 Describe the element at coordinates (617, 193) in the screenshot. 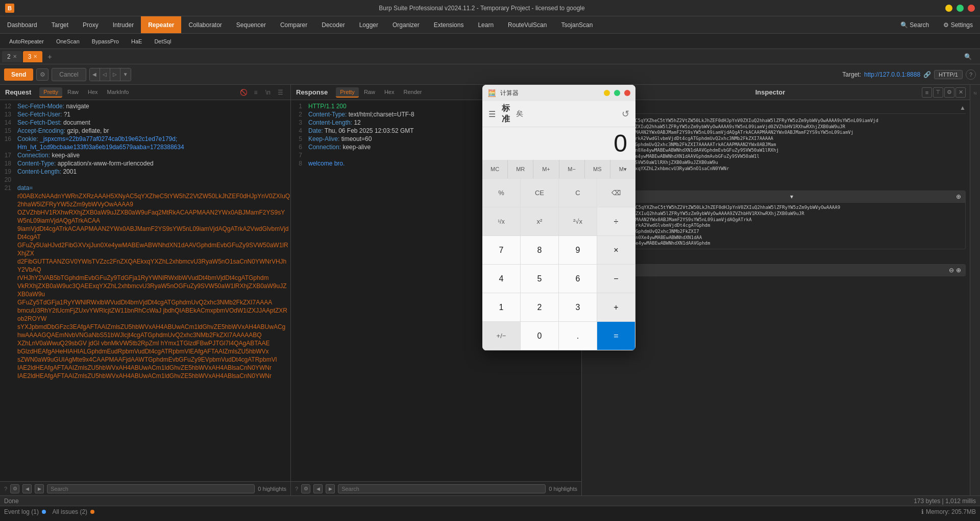

I see `calc-backspace-button: ⌫` at that location.